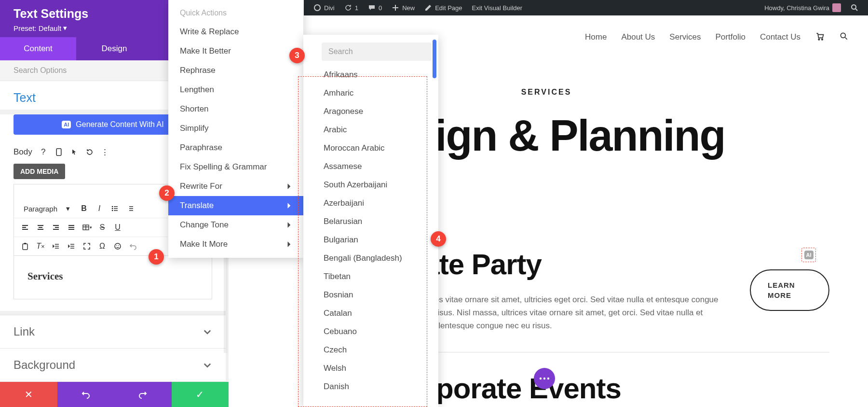 This screenshot has width=868, height=407. What do you see at coordinates (236, 167) in the screenshot?
I see `quick-action-fix-spelling-grammar: Fix Spelling & Grammar` at bounding box center [236, 167].